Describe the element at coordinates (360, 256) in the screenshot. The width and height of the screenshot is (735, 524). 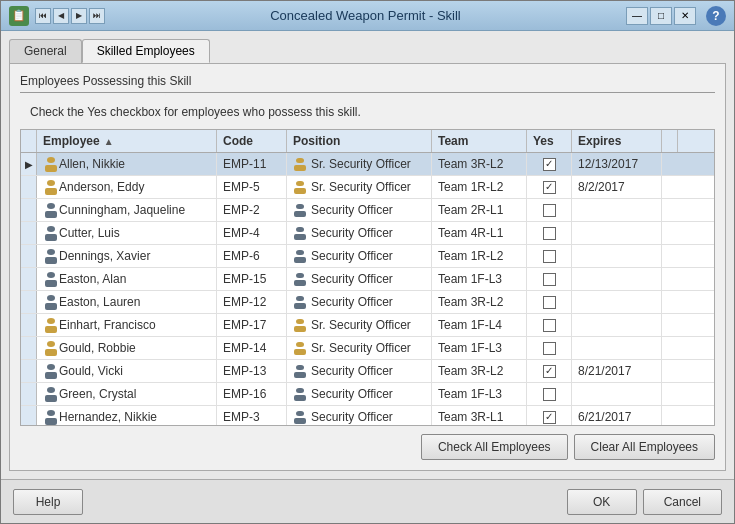
I see `employee-position: Security Officer` at that location.